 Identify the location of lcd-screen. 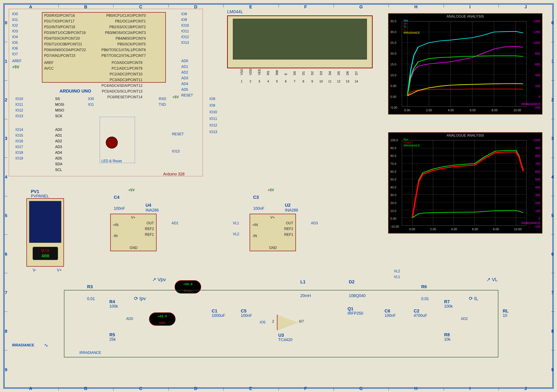
(300, 39).